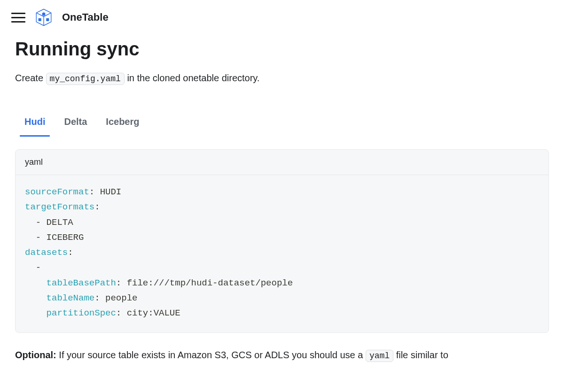  I want to click on yaml-value: people, so click(119, 298).